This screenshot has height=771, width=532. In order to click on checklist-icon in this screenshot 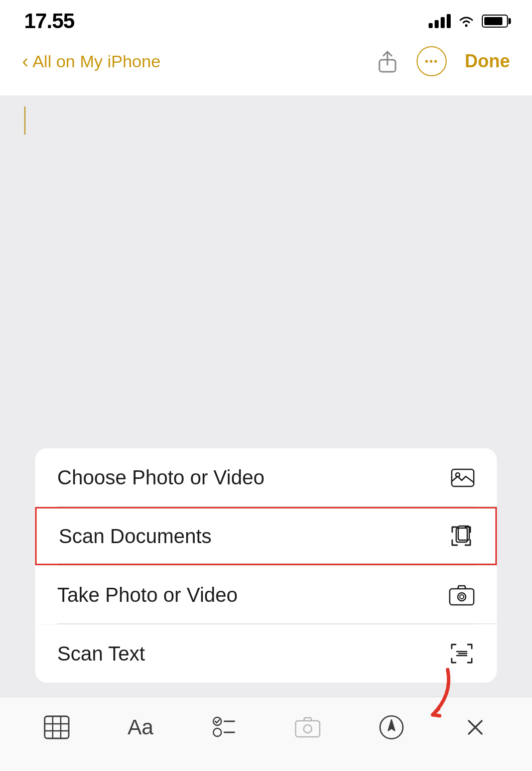, I will do `click(224, 727)`.